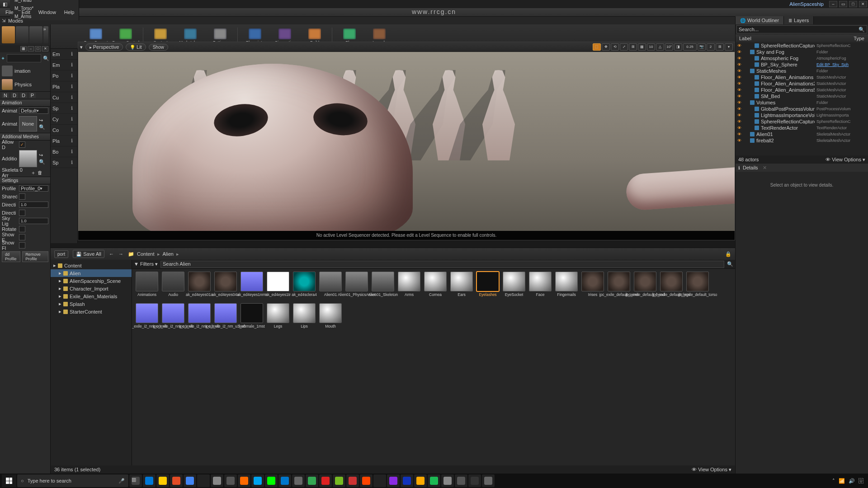 Image resolution: width=868 pixels, height=488 pixels. Describe the element at coordinates (802, 115) in the screenshot. I see `outliner-row: 👁LightmassImportanceVolumeLightmassImpor…` at that location.